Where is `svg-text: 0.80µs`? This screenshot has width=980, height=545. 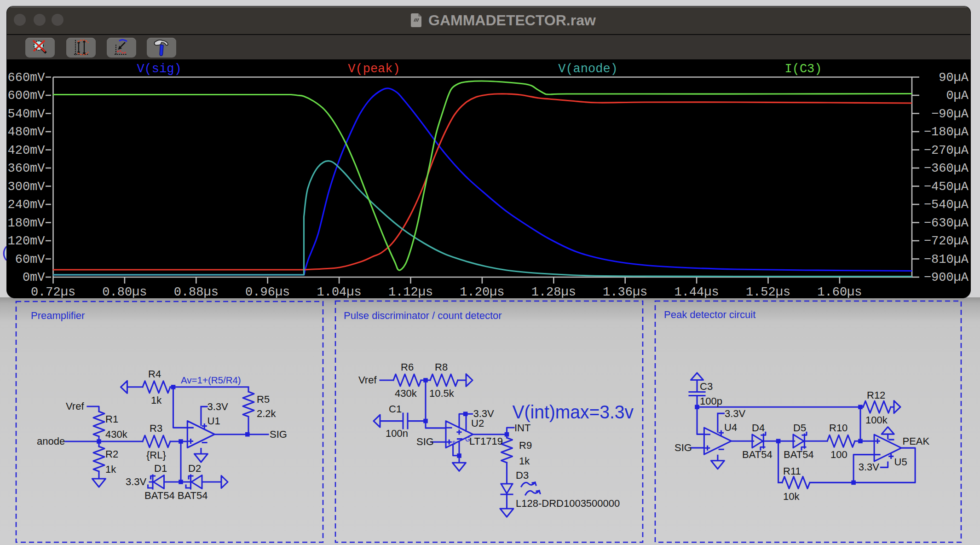 svg-text: 0.80µs is located at coordinates (124, 292).